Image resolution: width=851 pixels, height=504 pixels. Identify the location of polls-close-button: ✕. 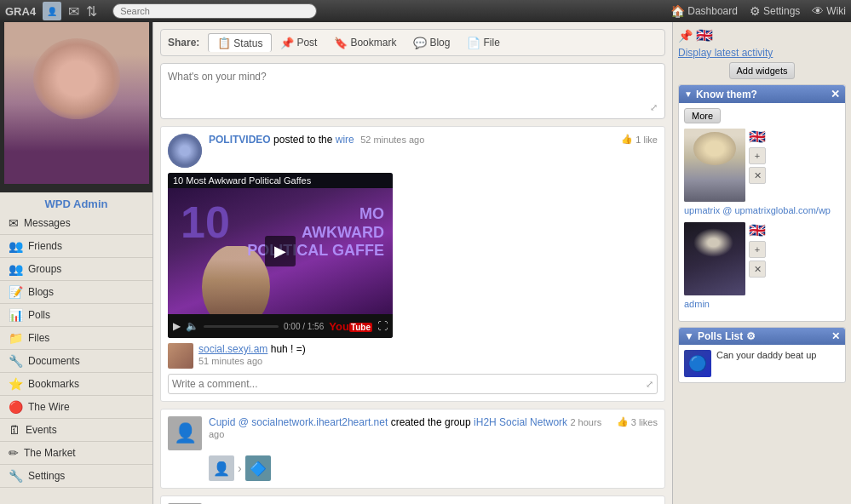
(836, 336).